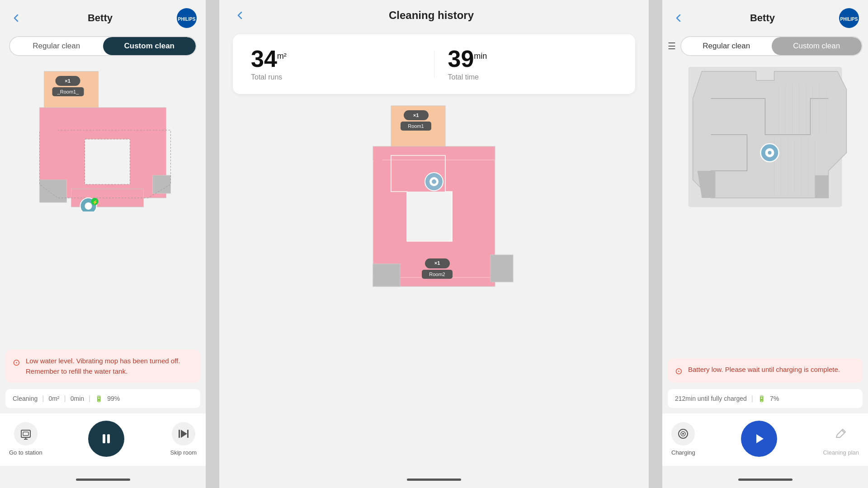 Image resolution: width=868 pixels, height=488 pixels. Describe the element at coordinates (759, 439) in the screenshot. I see `play-button` at that location.